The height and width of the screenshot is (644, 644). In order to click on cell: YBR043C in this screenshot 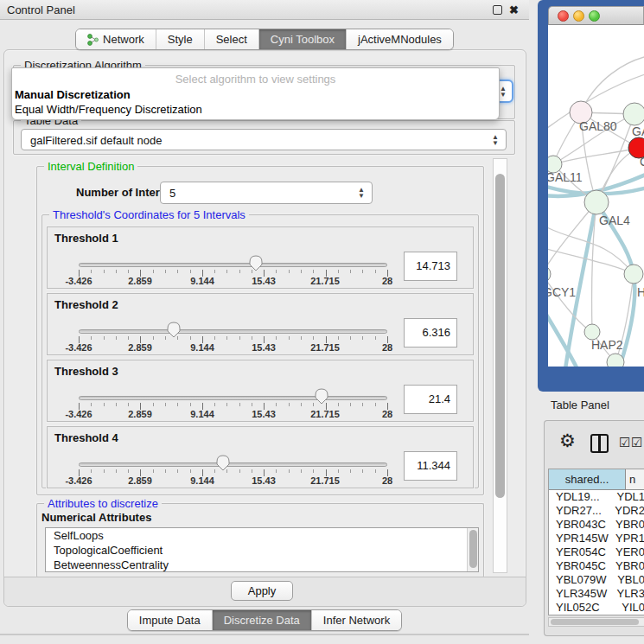, I will do `click(581, 525)`.